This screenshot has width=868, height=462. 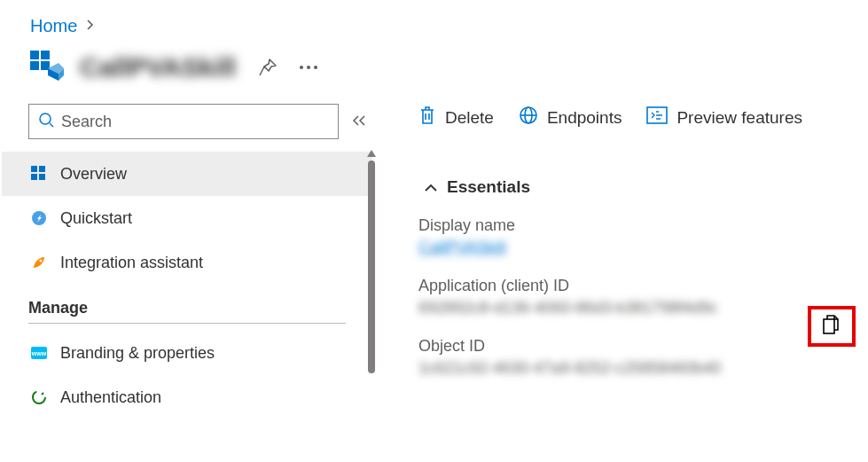 What do you see at coordinates (456, 117) in the screenshot?
I see `delete-button: Delete` at bounding box center [456, 117].